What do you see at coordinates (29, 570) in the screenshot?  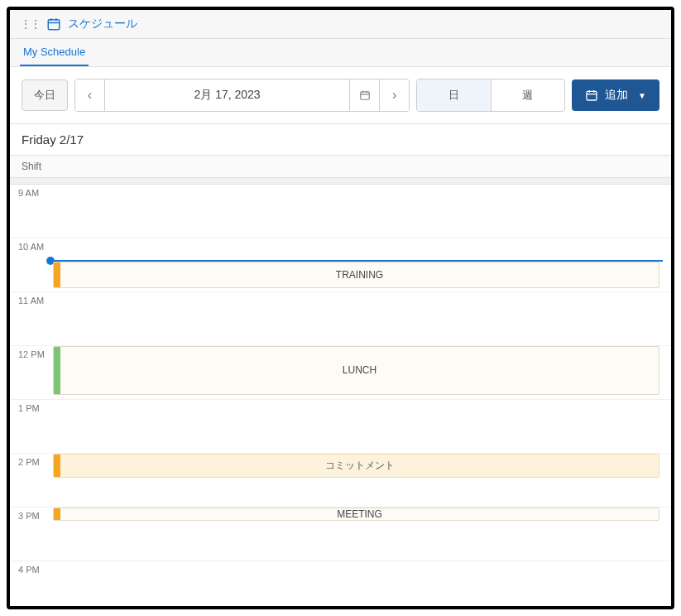 I see `hour-label: 4 PM` at bounding box center [29, 570].